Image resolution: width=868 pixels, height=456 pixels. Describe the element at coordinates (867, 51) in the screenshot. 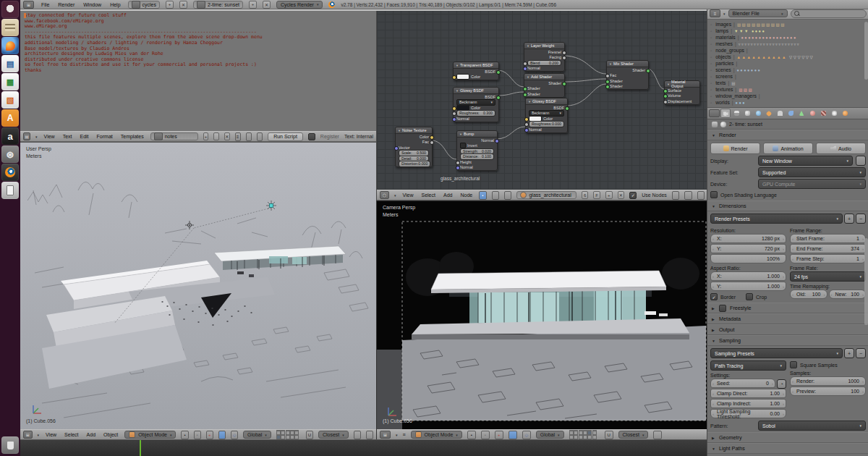

I see `outliner-scrollbar` at that location.